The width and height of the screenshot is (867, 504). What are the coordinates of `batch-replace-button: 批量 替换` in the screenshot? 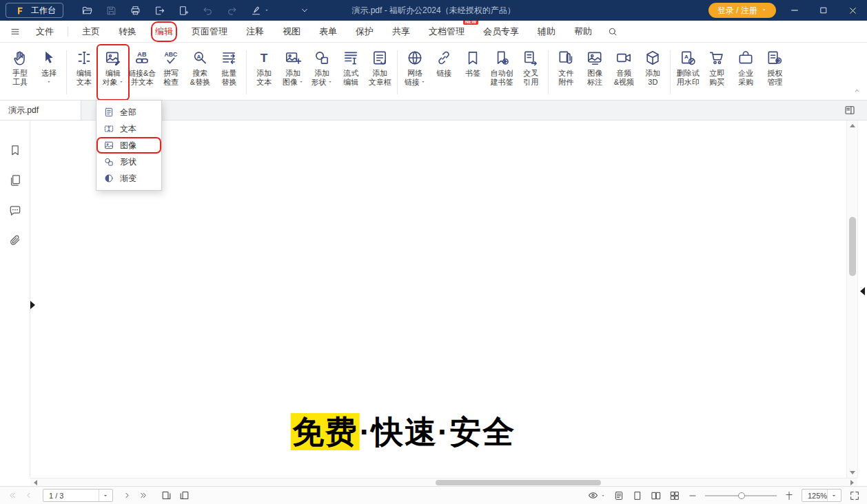 It's located at (229, 72).